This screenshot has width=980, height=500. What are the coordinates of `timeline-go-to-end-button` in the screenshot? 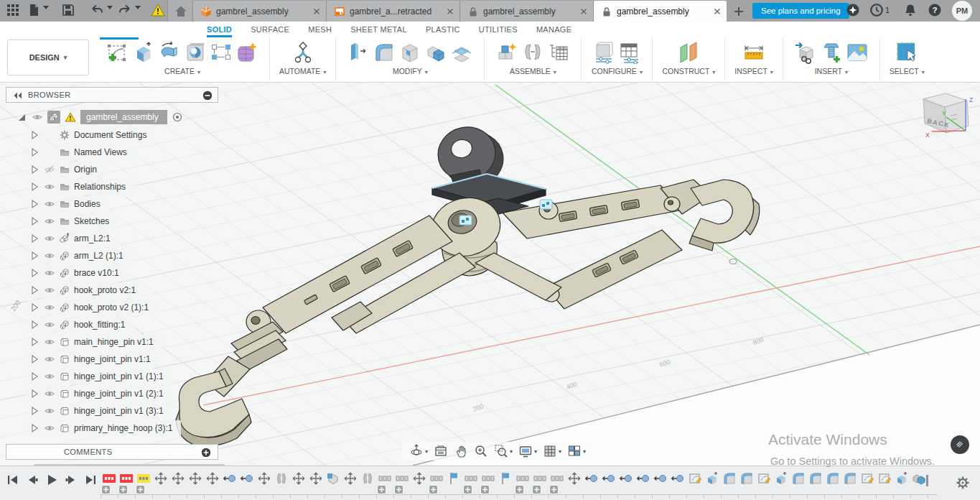 It's located at (91, 481).